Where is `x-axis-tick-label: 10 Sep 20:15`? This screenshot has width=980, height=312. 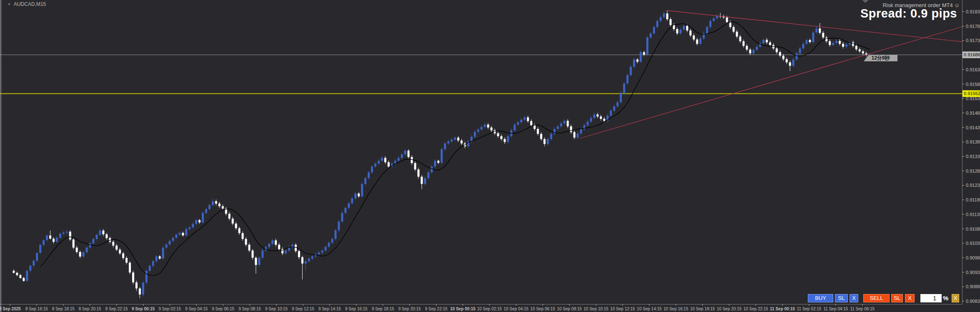 x-axis-tick-label: 10 Sep 20:15 is located at coordinates (729, 309).